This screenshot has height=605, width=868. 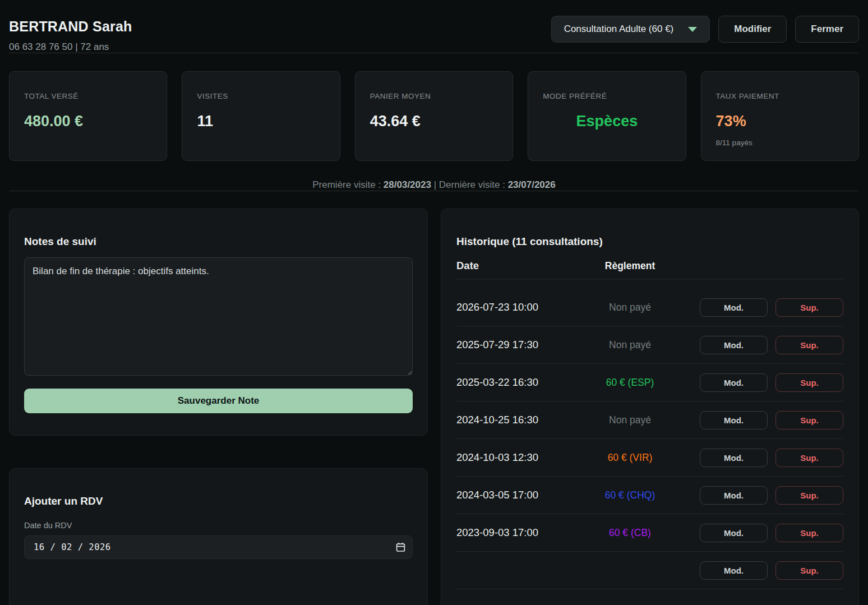 What do you see at coordinates (473, 185) in the screenshot?
I see `last-visit-label: Dernière visite :` at bounding box center [473, 185].